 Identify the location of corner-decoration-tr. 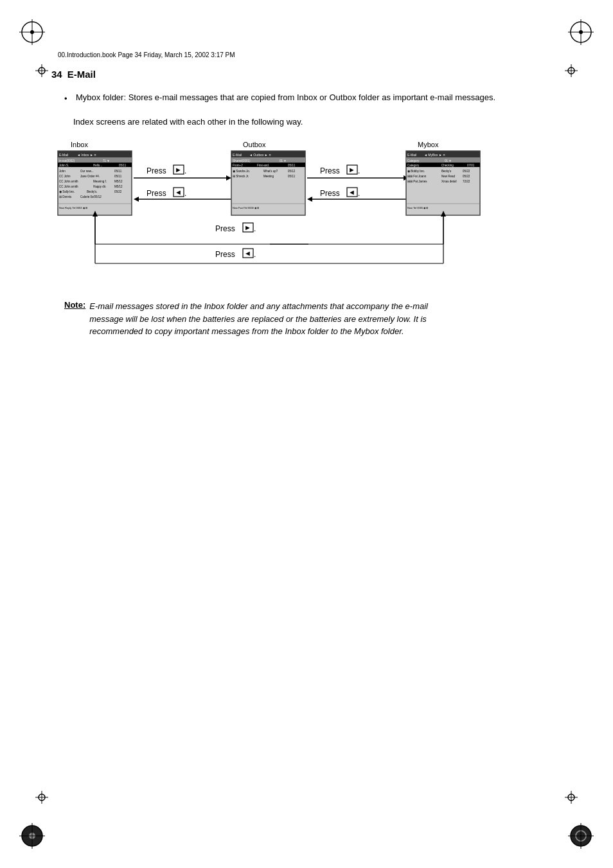
(581, 32).